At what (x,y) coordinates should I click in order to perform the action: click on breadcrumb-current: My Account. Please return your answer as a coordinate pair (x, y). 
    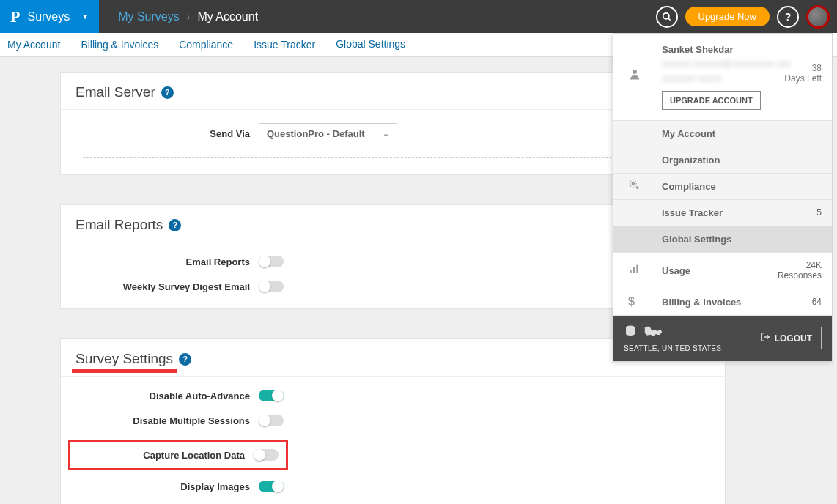
    Looking at the image, I should click on (227, 17).